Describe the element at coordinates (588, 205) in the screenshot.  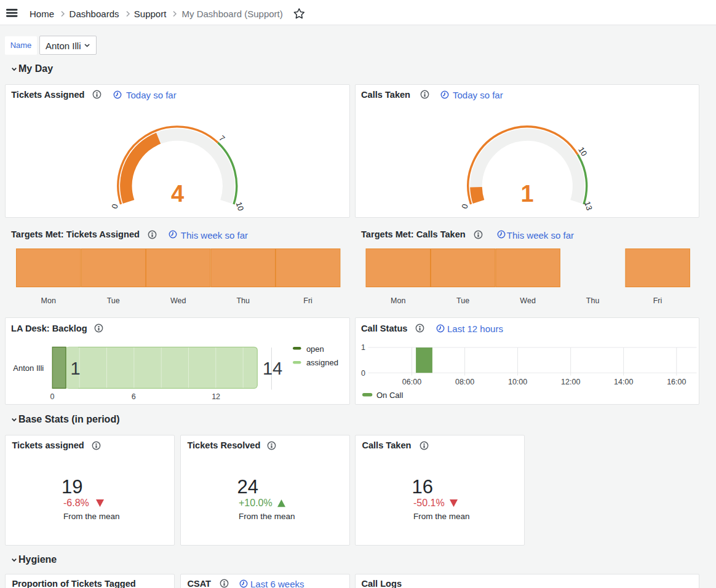
I see `svg-text: 13` at that location.